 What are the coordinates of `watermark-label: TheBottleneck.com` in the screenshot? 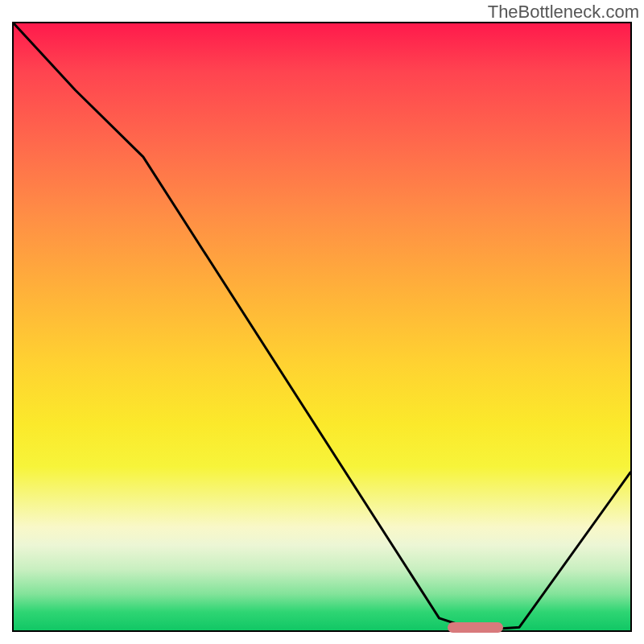 It's located at (564, 12).